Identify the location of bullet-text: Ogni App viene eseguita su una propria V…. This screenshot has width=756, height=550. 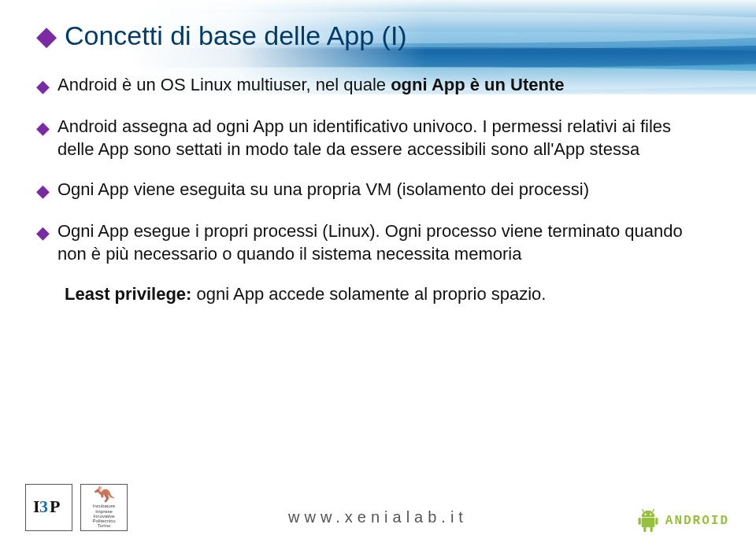
(323, 189).